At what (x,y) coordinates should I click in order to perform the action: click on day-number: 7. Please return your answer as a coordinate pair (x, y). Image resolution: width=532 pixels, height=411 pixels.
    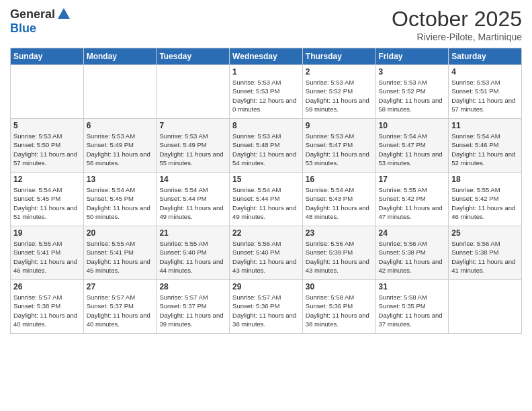
    Looking at the image, I should click on (193, 126).